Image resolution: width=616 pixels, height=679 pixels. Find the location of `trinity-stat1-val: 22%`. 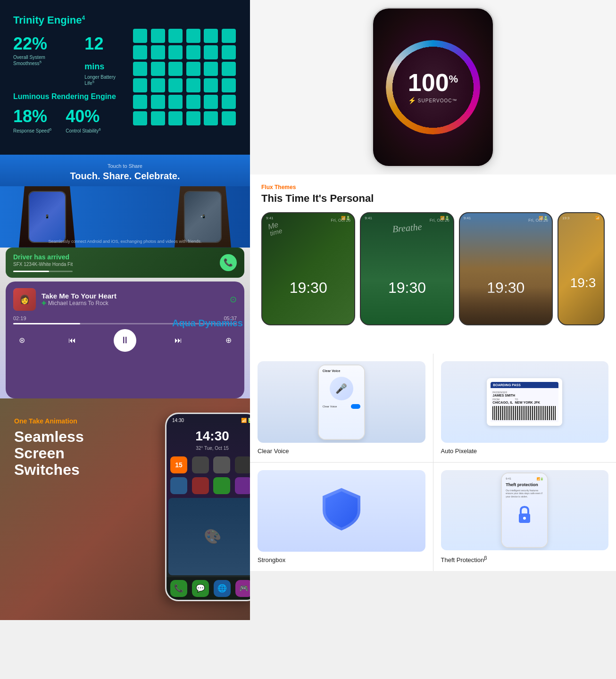

trinity-stat1-val: 22% is located at coordinates (42, 44).